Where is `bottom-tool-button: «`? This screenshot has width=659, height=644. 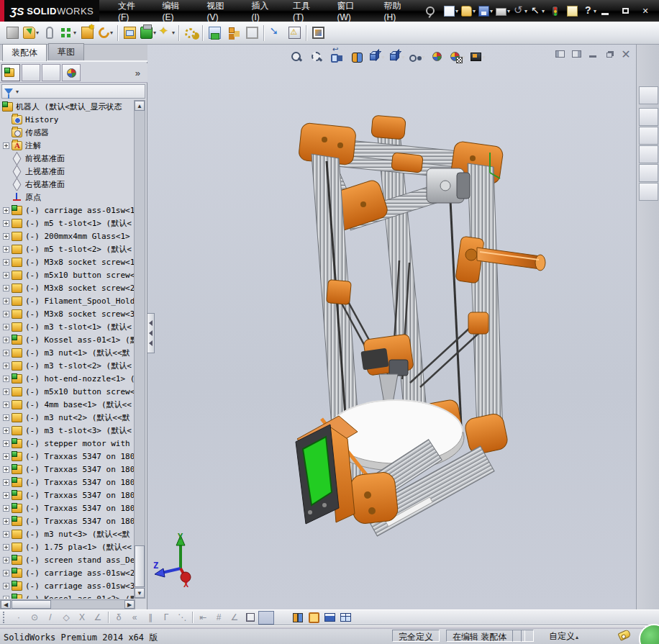 bottom-tool-button: « is located at coordinates (135, 617).